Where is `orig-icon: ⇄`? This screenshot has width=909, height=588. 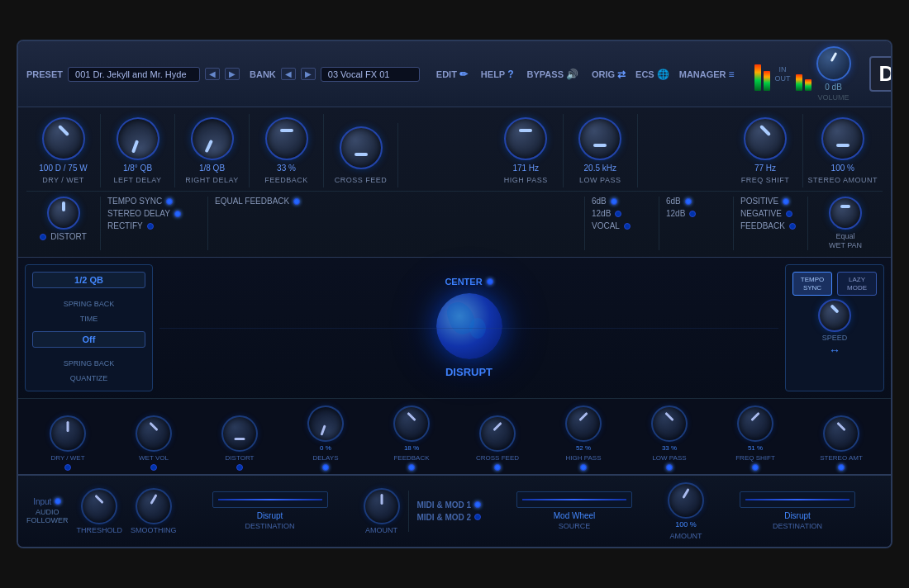
orig-icon: ⇄ is located at coordinates (621, 74).